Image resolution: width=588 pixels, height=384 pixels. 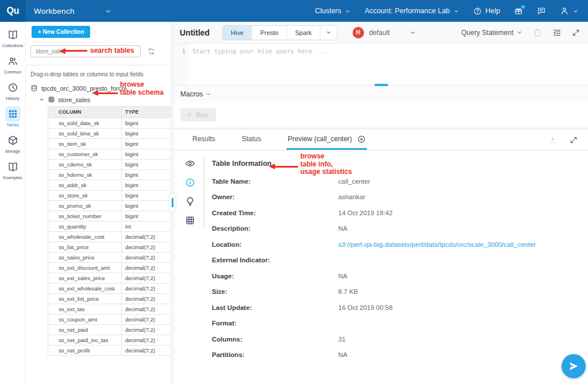 I want to click on user-icon, so click(x=564, y=11).